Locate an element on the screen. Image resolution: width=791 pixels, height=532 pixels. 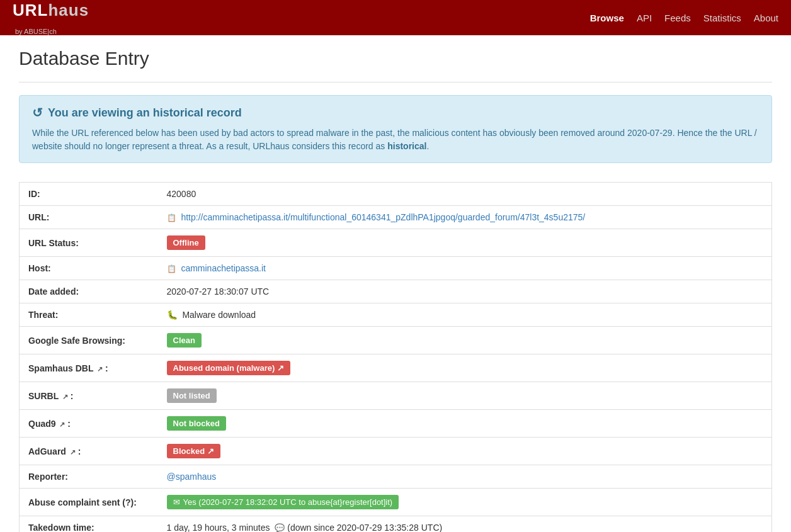
quad9-value: Not blocked is located at coordinates (465, 424).